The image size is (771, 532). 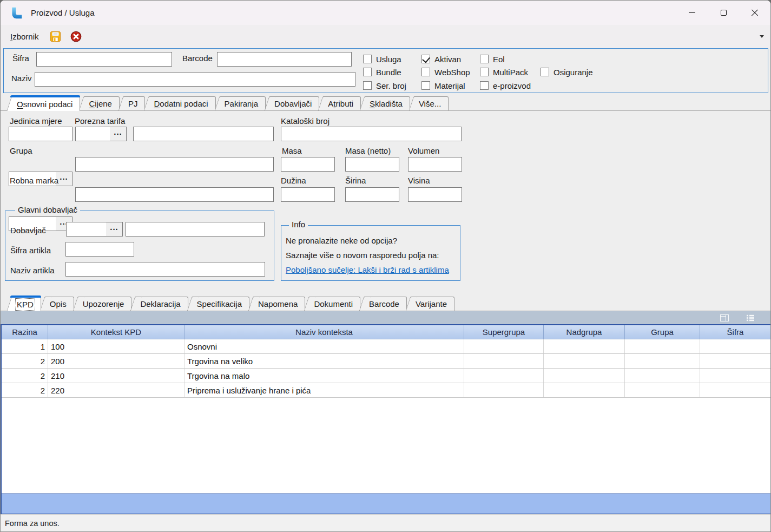 What do you see at coordinates (371, 134) in the screenshot?
I see `kataloski-broj-input` at bounding box center [371, 134].